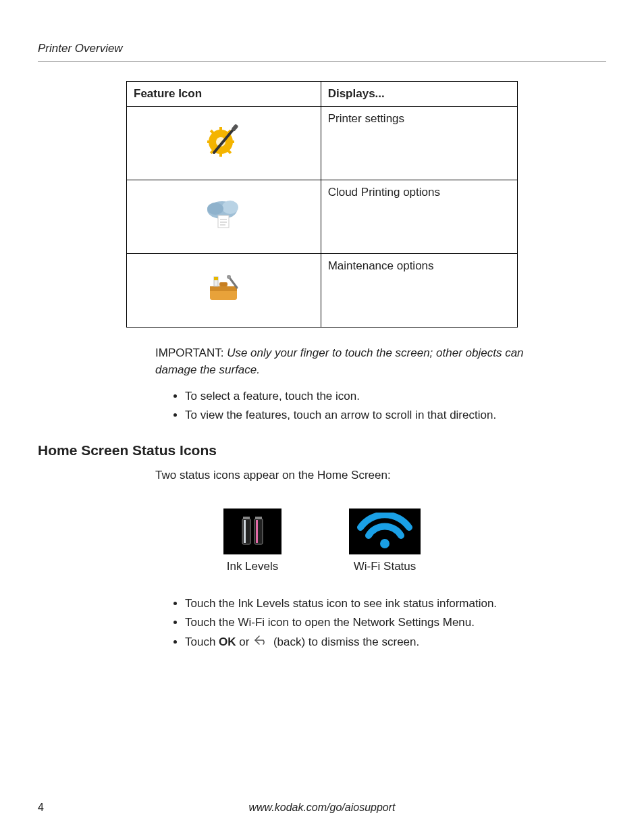  Describe the element at coordinates (252, 567) in the screenshot. I see `ink-levels-label: Ink Levels` at that location.